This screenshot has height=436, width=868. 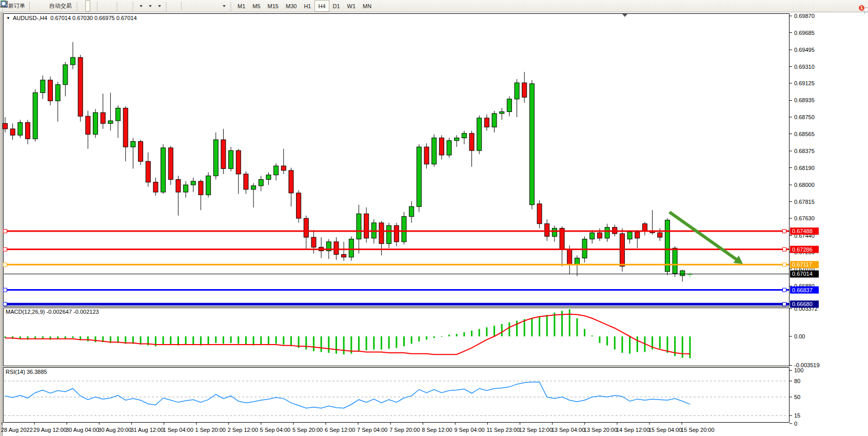 What do you see at coordinates (291, 6) in the screenshot?
I see `timeframe-m30: M30` at bounding box center [291, 6].